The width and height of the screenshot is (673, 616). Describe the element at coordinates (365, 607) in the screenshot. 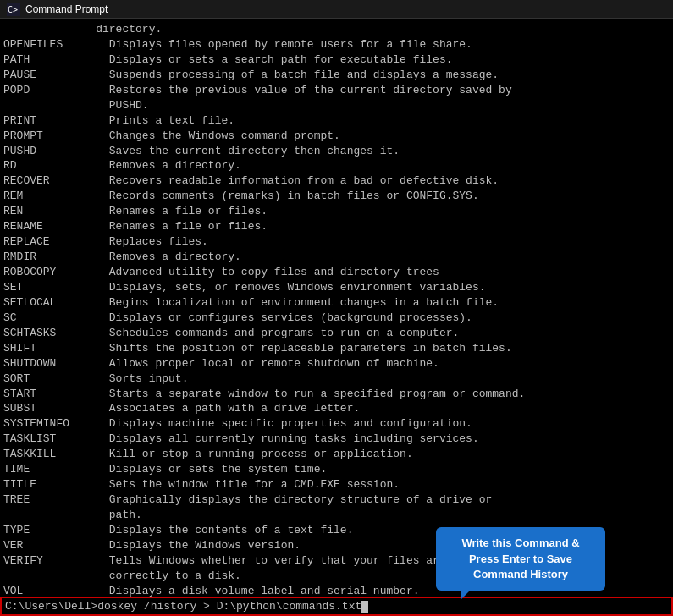

I see `cursor` at that location.